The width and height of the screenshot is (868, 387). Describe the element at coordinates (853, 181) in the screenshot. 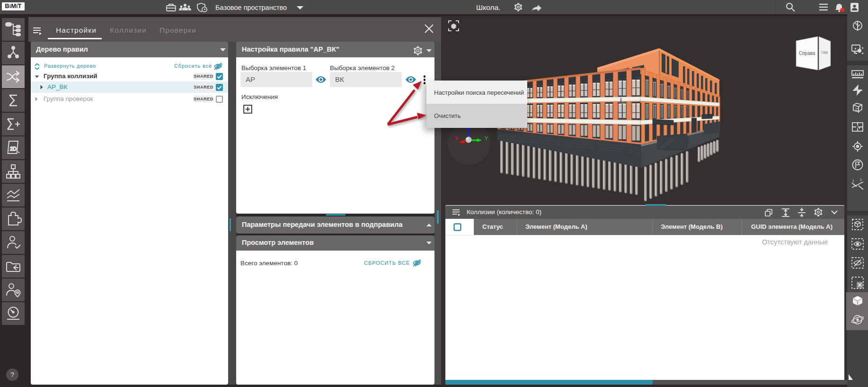

I see `svg-text: 1` at that location.